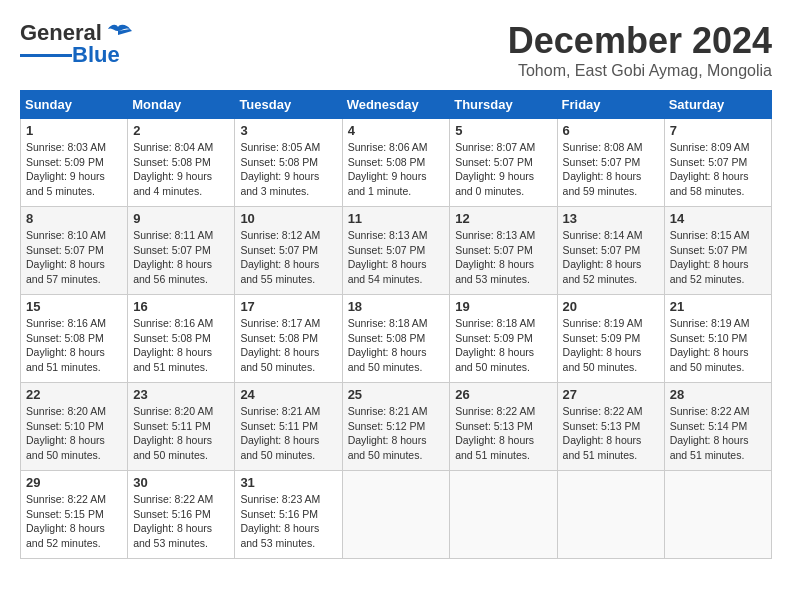 Image resolution: width=792 pixels, height=612 pixels. What do you see at coordinates (74, 105) in the screenshot?
I see `weekday-header: Sunday` at bounding box center [74, 105].